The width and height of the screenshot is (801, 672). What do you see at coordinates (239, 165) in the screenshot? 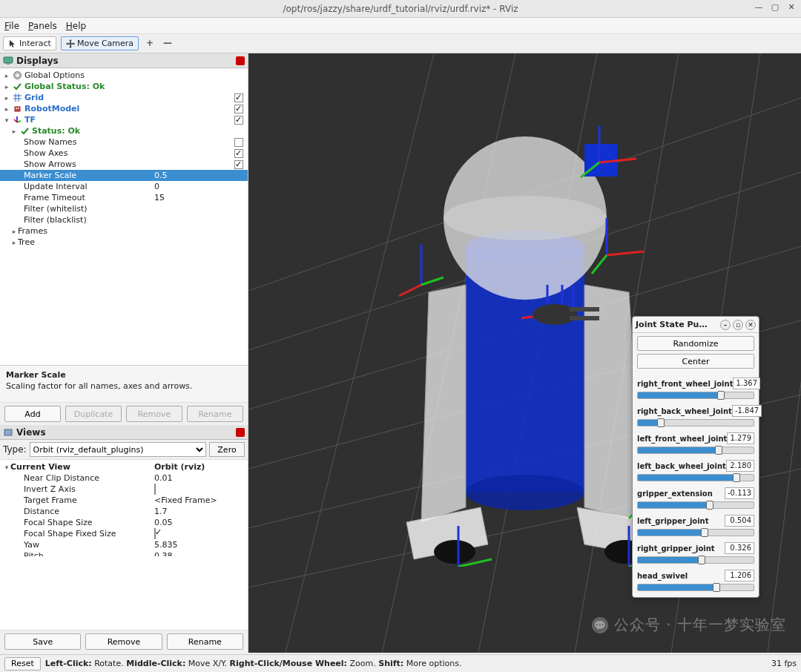
I see `show-arrows-checkbox` at bounding box center [239, 165].